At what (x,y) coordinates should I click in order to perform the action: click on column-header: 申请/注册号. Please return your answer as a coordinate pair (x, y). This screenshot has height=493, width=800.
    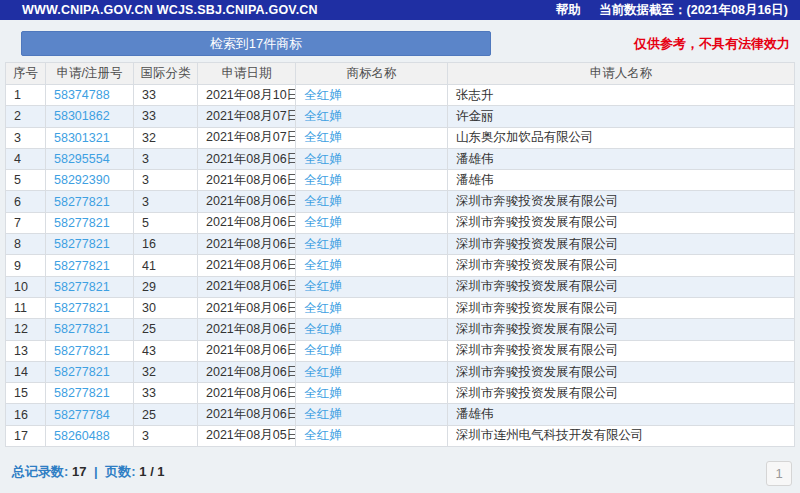
    Looking at the image, I should click on (90, 74).